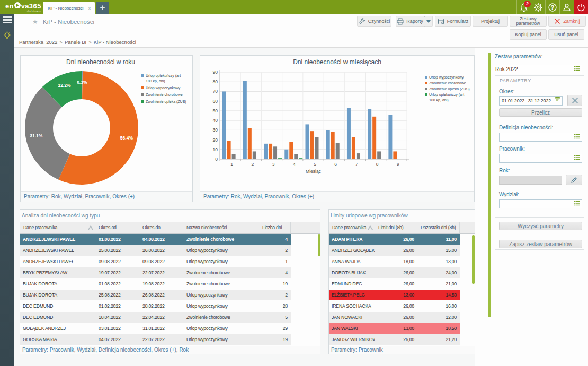  Describe the element at coordinates (170, 250) in the screenshot. I see `table-row: ANDRZEJEWSKI PAWEŁ25.08.202226.08.2022Ur…` at that location.